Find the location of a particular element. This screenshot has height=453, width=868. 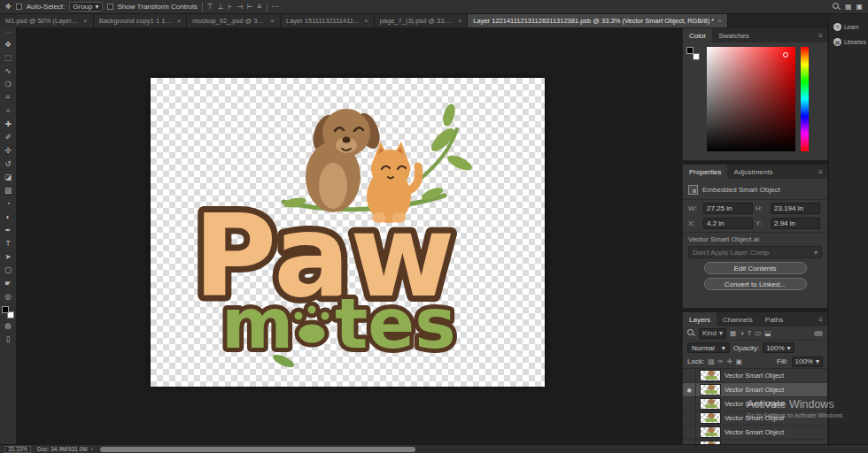

height-field: 23.194 in is located at coordinates (795, 209).